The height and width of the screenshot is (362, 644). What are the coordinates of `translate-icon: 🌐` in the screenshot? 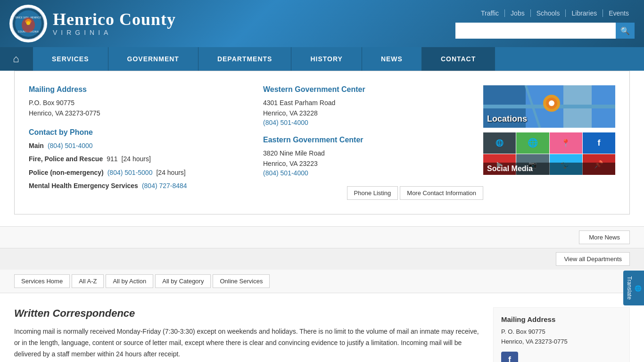 It's located at (638, 288).